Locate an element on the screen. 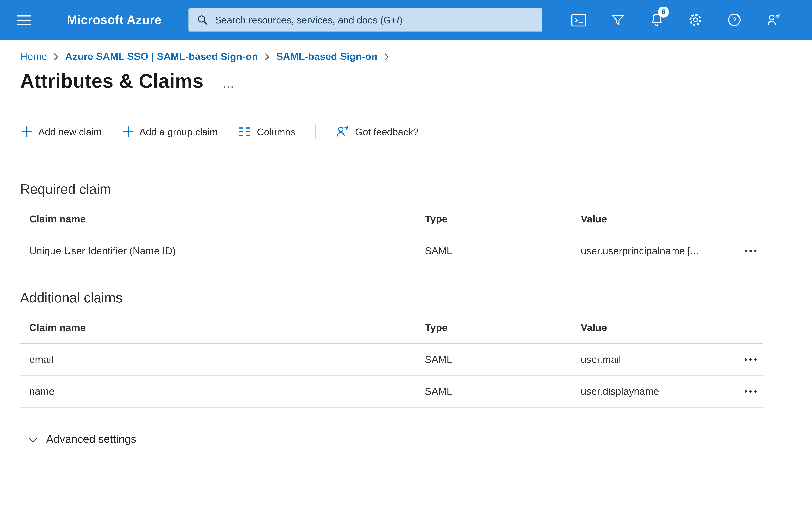 This screenshot has width=812, height=514. topbar-actions: 6 ? is located at coordinates (676, 20).